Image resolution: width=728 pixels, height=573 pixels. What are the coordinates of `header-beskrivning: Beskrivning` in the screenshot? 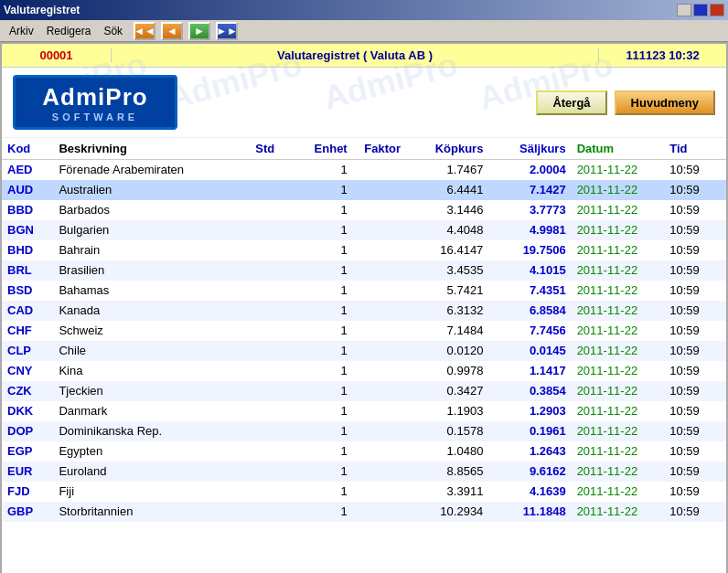 It's located at (141, 149).